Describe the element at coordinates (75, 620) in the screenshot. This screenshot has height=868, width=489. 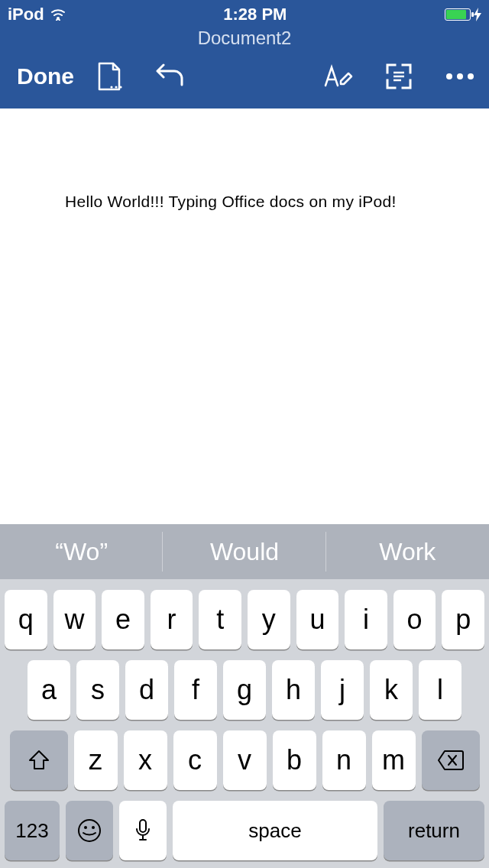
I see `key-w: w` at that location.